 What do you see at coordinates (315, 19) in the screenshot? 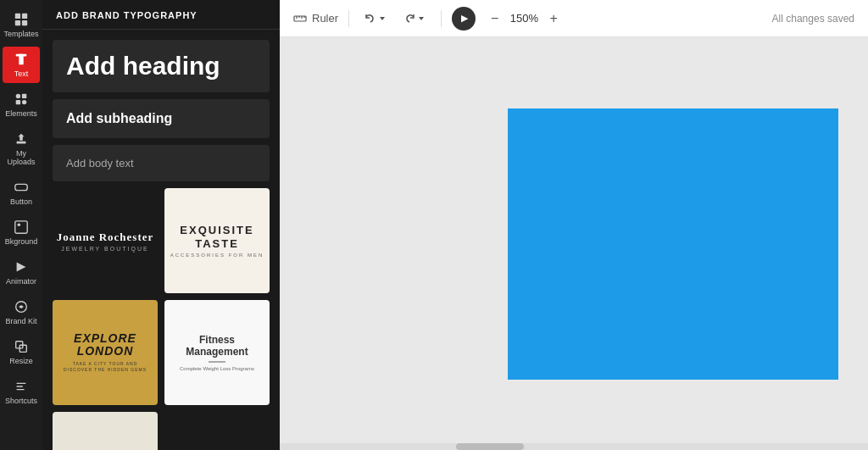
I see `ruler-control: Ruler` at bounding box center [315, 19].